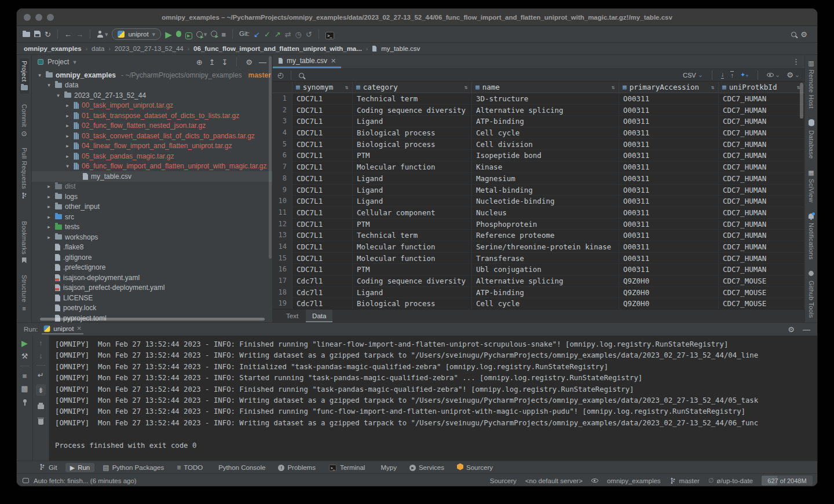 This screenshot has height=504, width=834. I want to click on column-header-category: ▦category⇅, so click(412, 87).